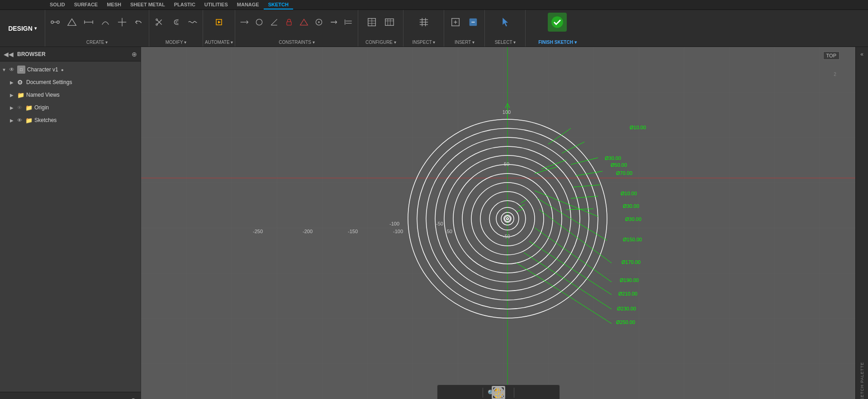 The width and height of the screenshot is (868, 399). Describe the element at coordinates (133, 398) in the screenshot. I see `comments-add-icon: ⊕` at that location.